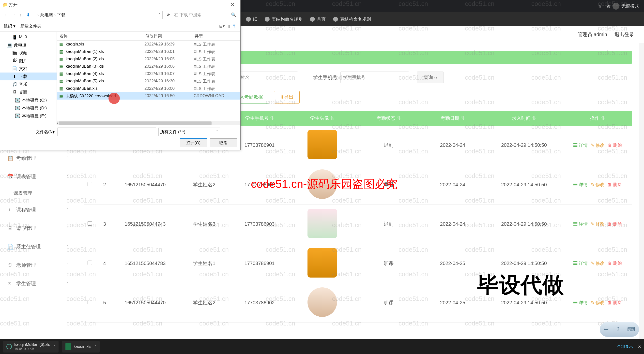 The image size is (644, 354). I want to click on student-phone-input, so click(375, 77).